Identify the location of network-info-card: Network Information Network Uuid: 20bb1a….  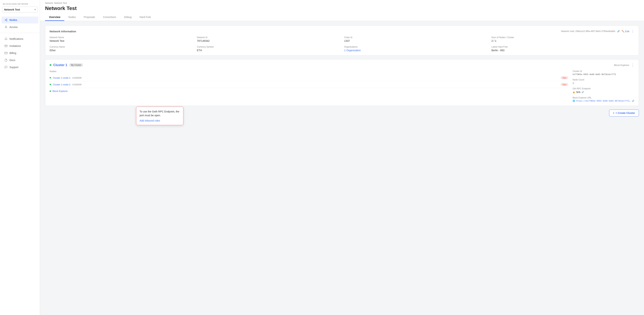
(342, 40).